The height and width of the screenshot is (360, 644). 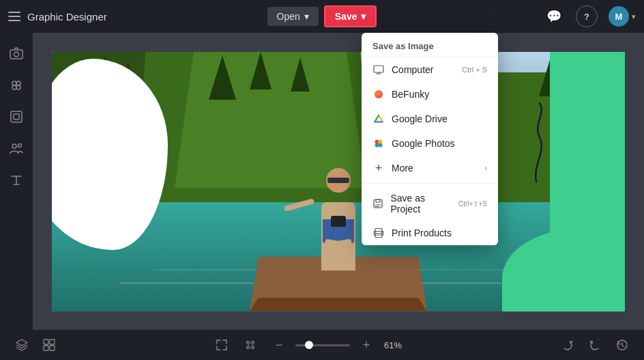 I want to click on actual-size-icon, so click(x=250, y=345).